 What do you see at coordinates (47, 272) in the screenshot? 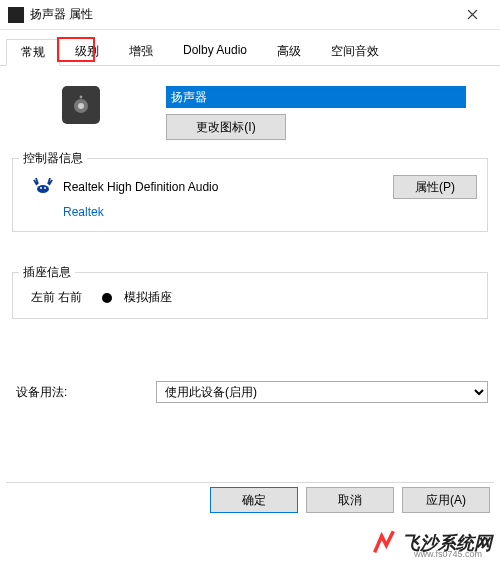
I see `jack-group-label: 插座信息` at bounding box center [47, 272].